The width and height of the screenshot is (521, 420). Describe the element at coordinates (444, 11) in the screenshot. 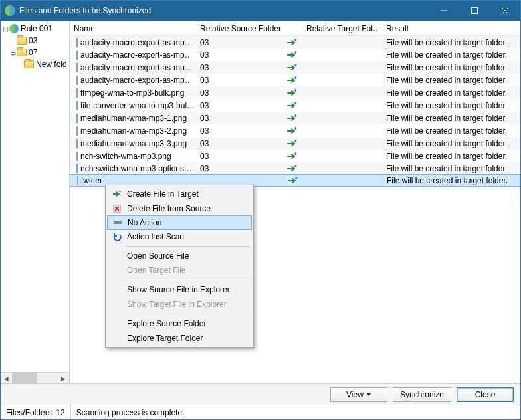

I see `minimize-icon` at that location.